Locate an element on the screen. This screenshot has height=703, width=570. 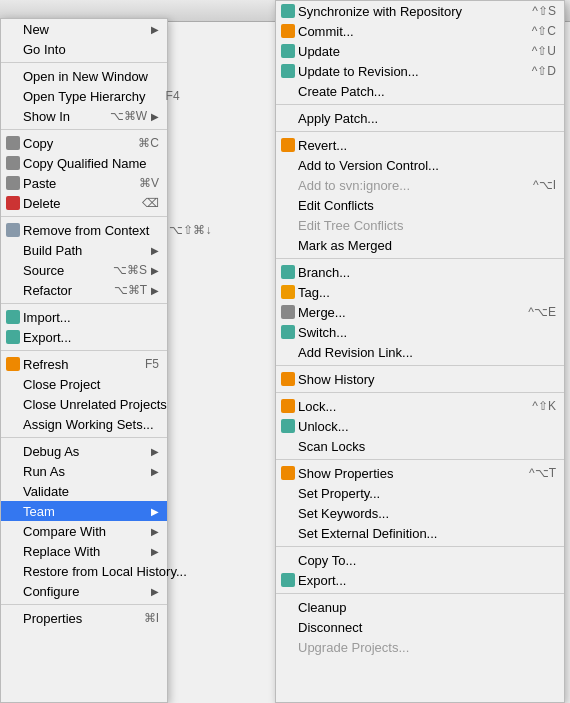
menu-label-refresh: Refresh is located at coordinates (46, 364).